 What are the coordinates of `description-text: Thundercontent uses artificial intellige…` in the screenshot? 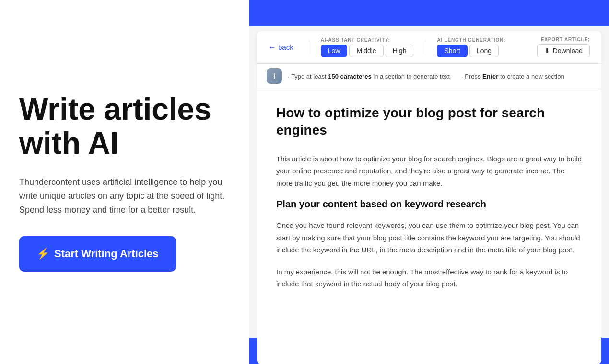 It's located at (125, 196).